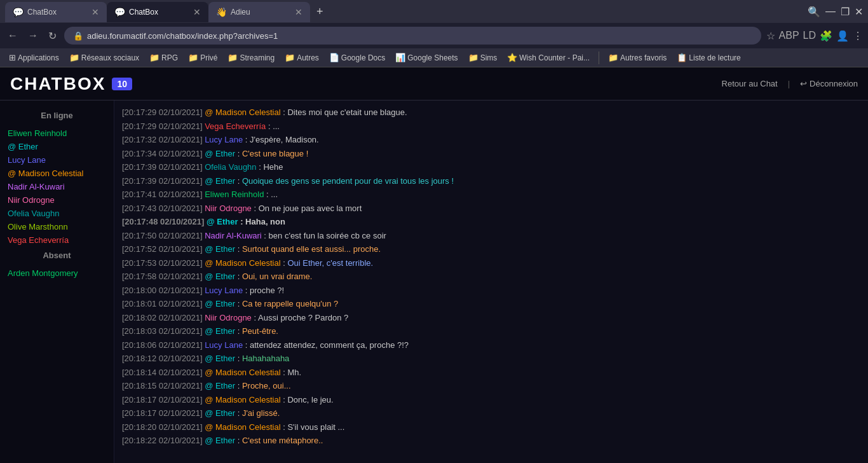 The width and height of the screenshot is (868, 463). Describe the element at coordinates (266, 221) in the screenshot. I see `message-text: Haha, non` at that location.